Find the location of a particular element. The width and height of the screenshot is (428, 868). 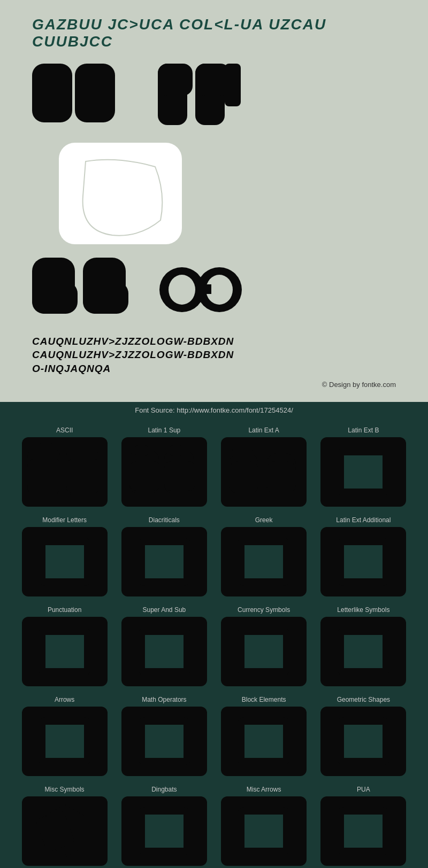

glyph-label-superandsub: Super And Sub is located at coordinates (165, 610).